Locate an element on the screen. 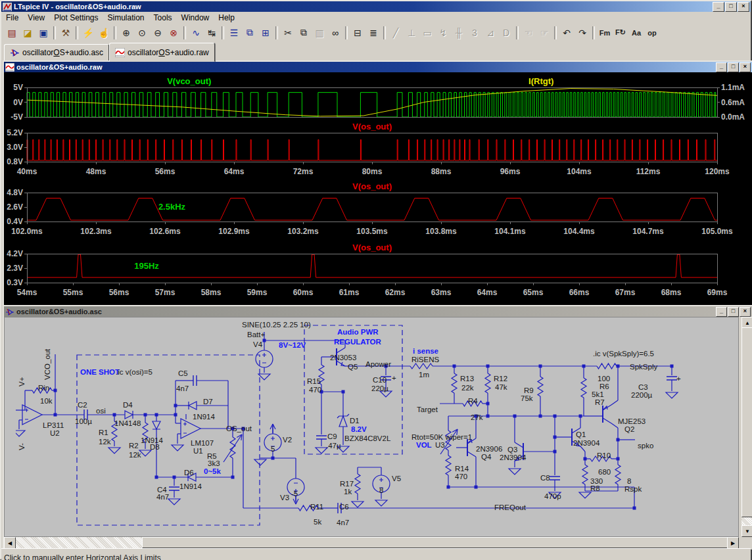 The height and width of the screenshot is (560, 752). tab-oscillatoros-audio-raw: oscillatorOS+audio.raw is located at coordinates (162, 53).